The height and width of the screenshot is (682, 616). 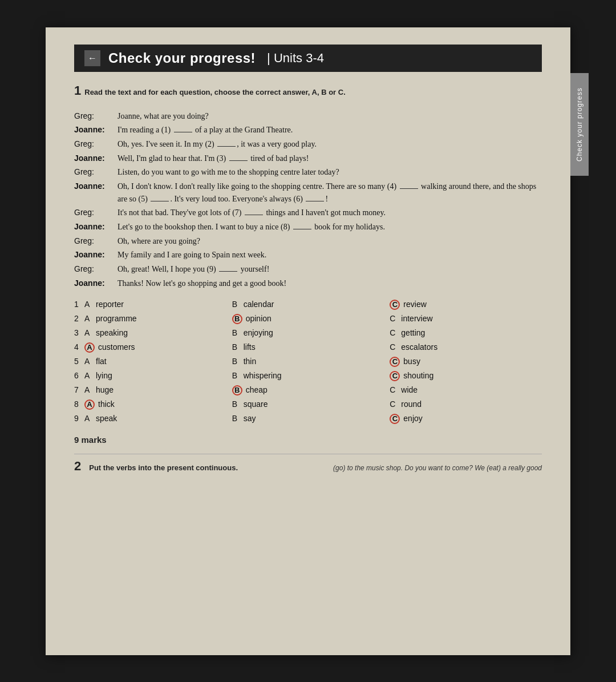 What do you see at coordinates (90, 405) in the screenshot?
I see `circled-8a: A` at bounding box center [90, 405].